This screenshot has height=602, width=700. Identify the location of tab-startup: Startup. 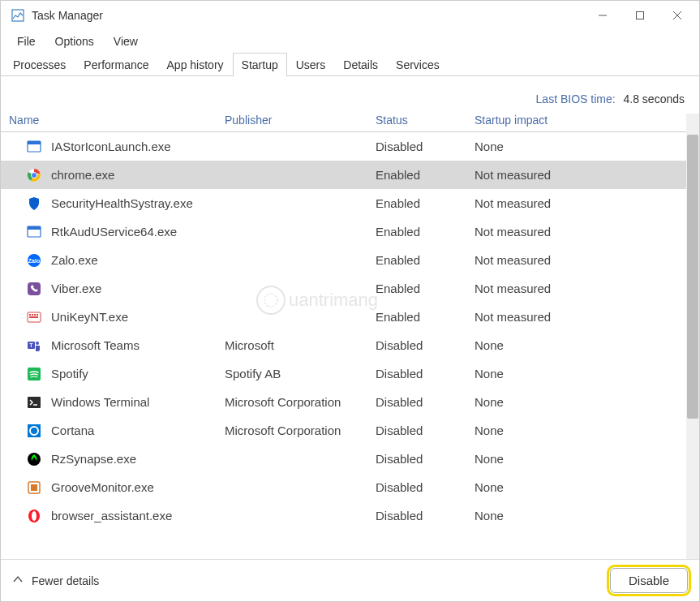
(260, 65).